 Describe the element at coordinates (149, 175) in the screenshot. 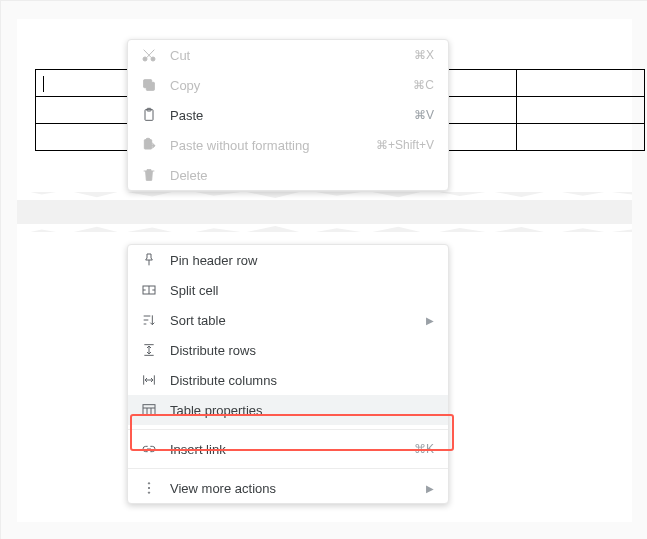

I see `delete-icon` at that location.